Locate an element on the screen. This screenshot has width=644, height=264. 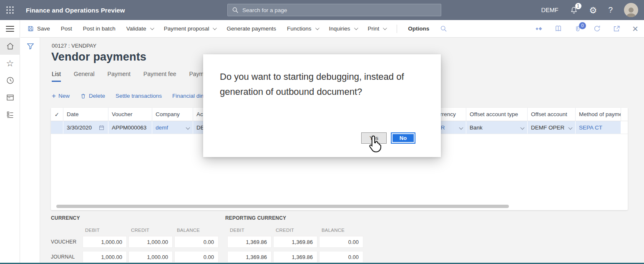
new-button: + New is located at coordinates (61, 96).